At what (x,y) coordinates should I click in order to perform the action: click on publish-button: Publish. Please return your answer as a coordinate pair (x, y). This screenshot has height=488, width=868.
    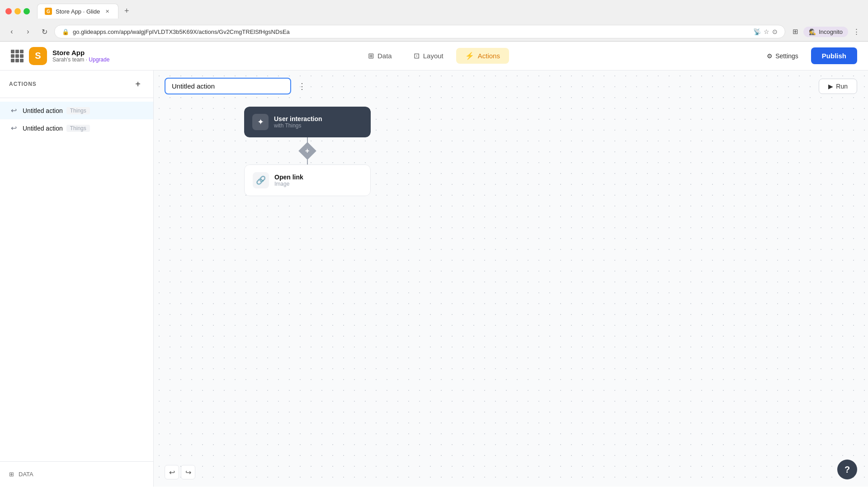
    Looking at the image, I should click on (834, 56).